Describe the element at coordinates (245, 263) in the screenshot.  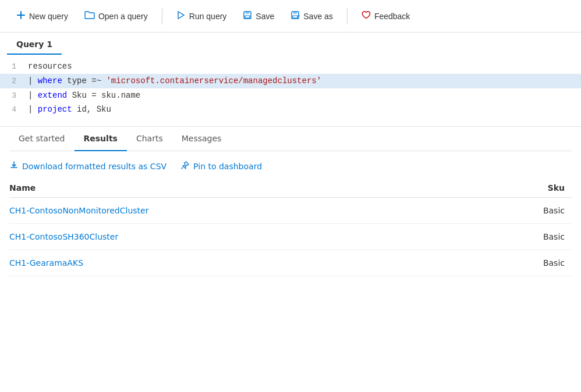
I see `row-name-3: CH1-GearamaAKS` at that location.